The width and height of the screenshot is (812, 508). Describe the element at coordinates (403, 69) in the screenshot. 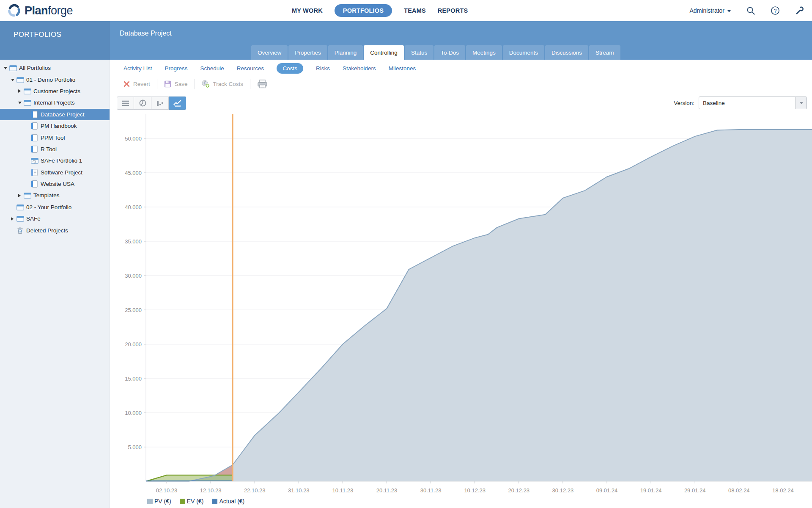

I see `subtab-milestones: Milestones` at that location.